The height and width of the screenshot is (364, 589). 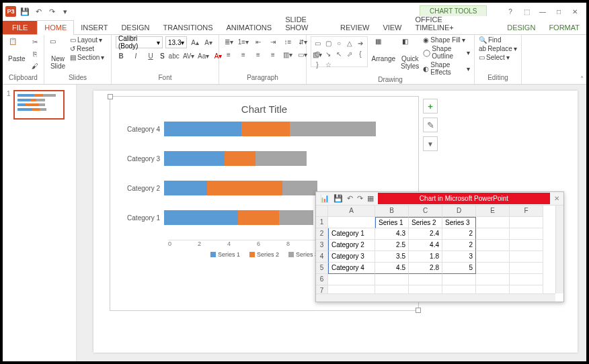 I want to click on tab-design: DESIGN, so click(x=135, y=28).